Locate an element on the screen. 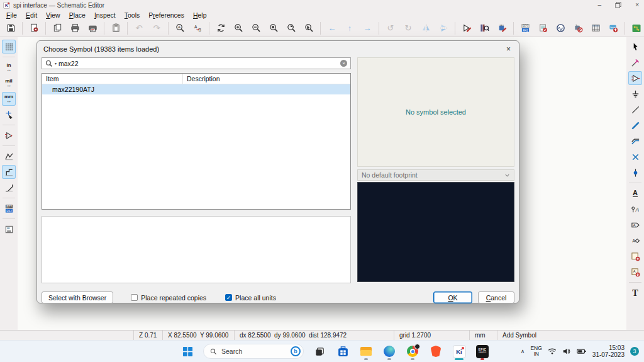  hierarchical-sheet-icon is located at coordinates (635, 256).